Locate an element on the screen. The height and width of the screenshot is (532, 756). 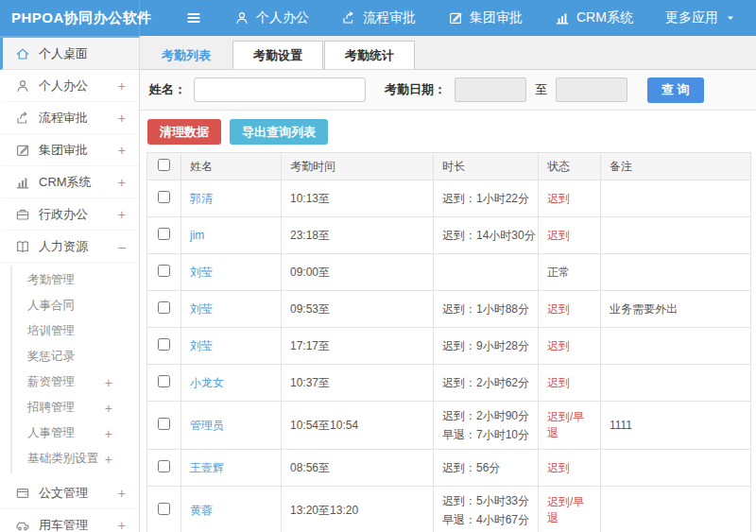
sidebar-item-label: CRM系统 is located at coordinates (65, 182).